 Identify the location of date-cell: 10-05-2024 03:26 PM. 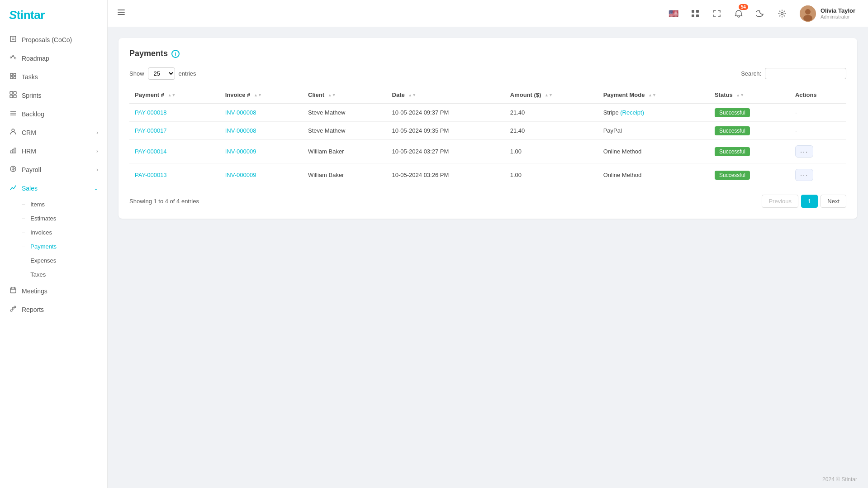
(446, 175).